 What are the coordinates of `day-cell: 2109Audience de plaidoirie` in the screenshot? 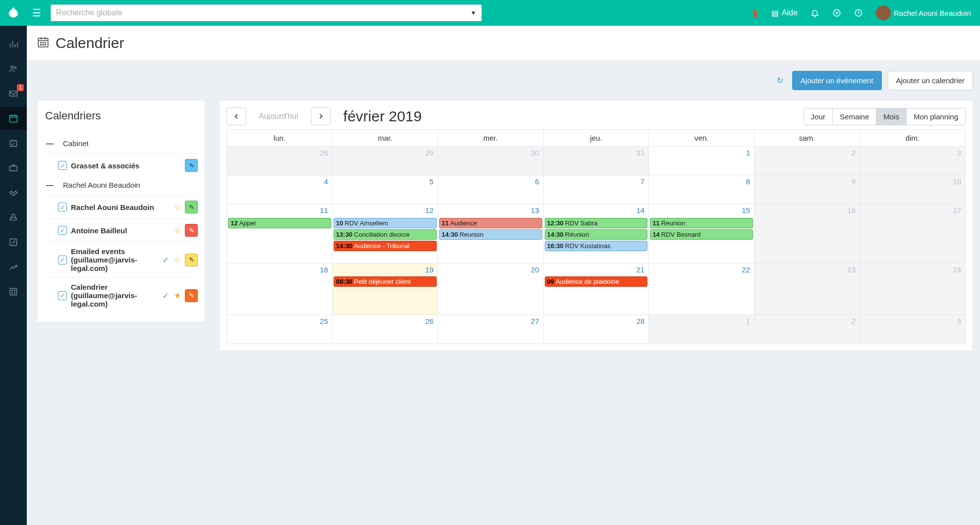 It's located at (596, 289).